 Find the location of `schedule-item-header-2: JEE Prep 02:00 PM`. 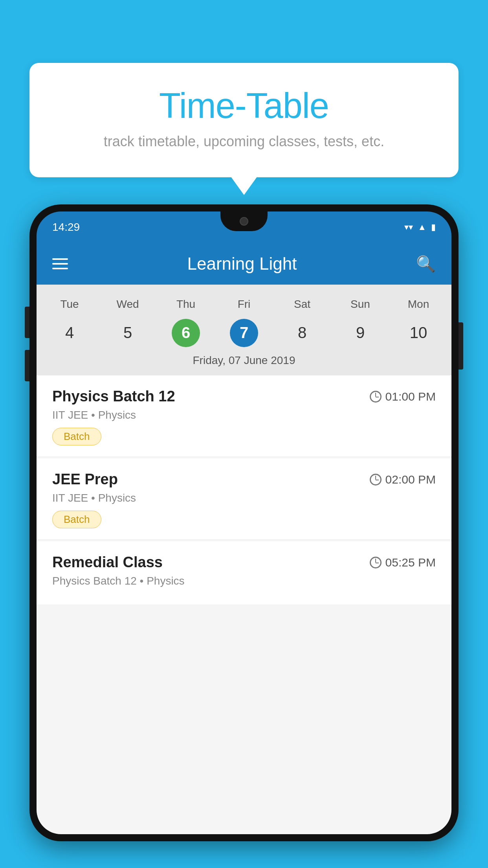

schedule-item-header-2: JEE Prep 02:00 PM is located at coordinates (244, 480).